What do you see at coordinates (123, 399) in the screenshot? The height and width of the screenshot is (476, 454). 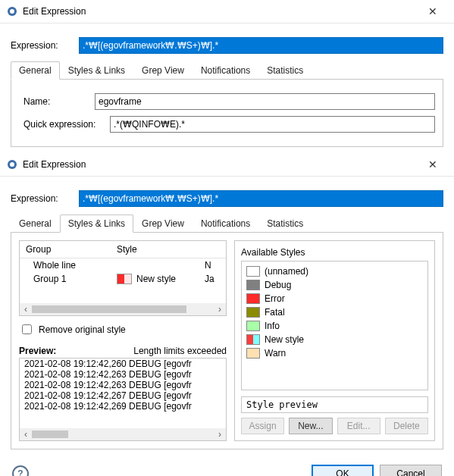 I see `preview-box: 2021-02-08 19:12:42,260 DEBUG [egovfr 20…` at bounding box center [123, 399].